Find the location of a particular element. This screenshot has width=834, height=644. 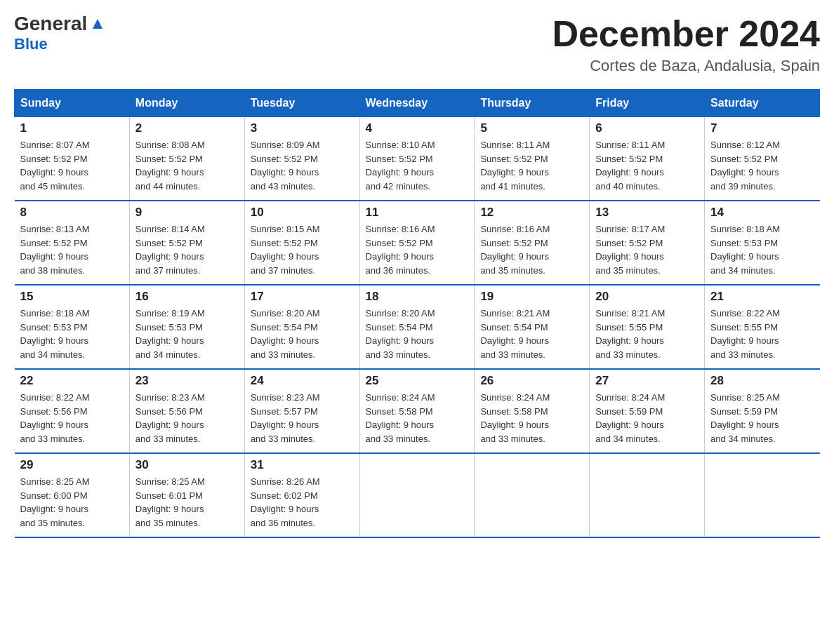

calendar-week-1: 1Sunrise: 8:07 AM Sunset: 5:52 PM Daylig… is located at coordinates (417, 159).